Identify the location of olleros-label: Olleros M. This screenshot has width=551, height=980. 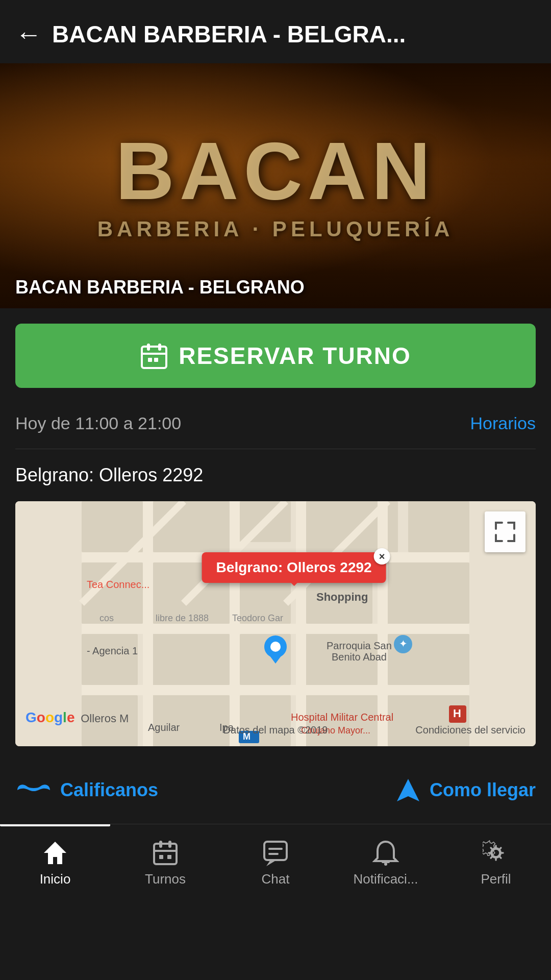
(105, 719).